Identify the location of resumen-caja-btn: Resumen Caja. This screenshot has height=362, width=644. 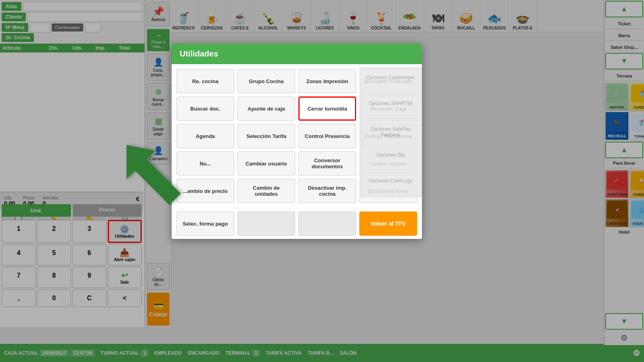
(388, 109).